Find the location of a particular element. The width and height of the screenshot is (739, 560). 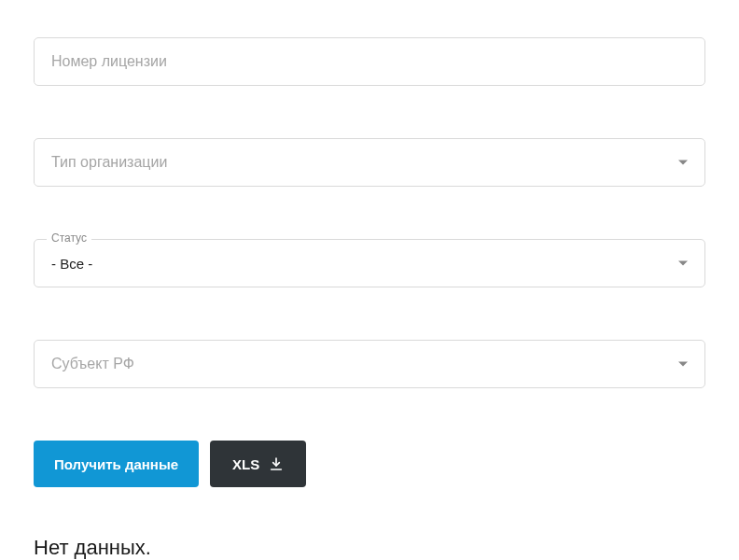

org-type-field: Тип организации is located at coordinates (370, 162).